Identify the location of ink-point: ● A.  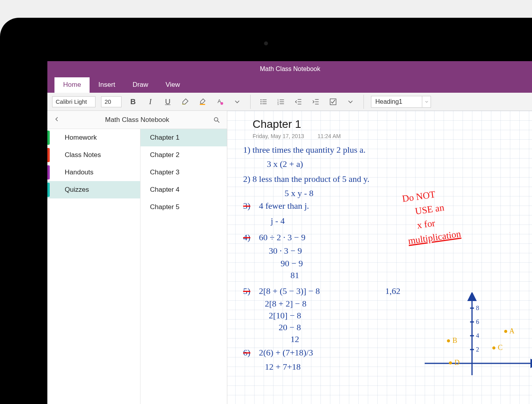
(509, 331).